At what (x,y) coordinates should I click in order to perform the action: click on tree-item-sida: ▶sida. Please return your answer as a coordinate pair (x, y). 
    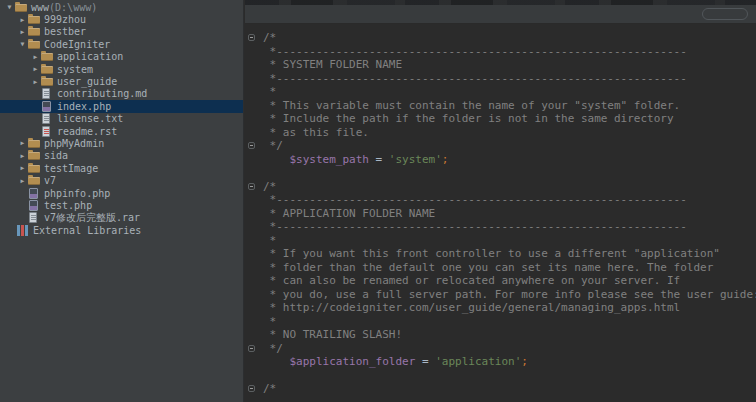
    Looking at the image, I should click on (122, 156).